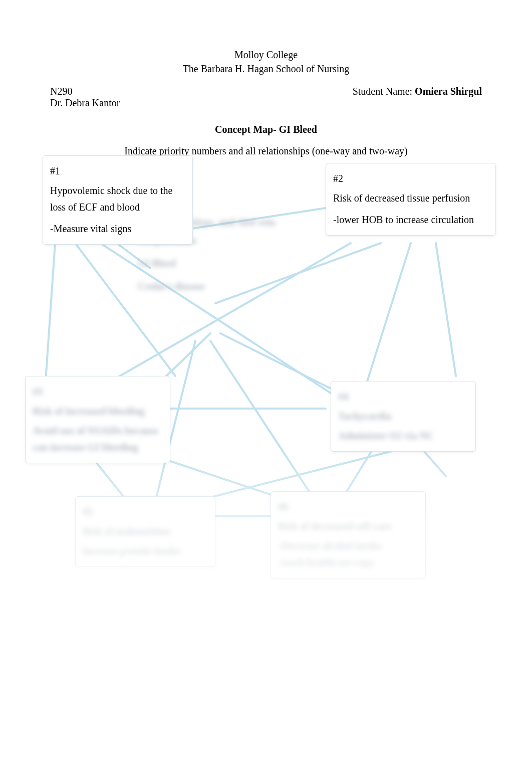 The height and width of the screenshot is (780, 532). What do you see at coordinates (98, 392) in the screenshot?
I see `box3-num: #3` at bounding box center [98, 392].